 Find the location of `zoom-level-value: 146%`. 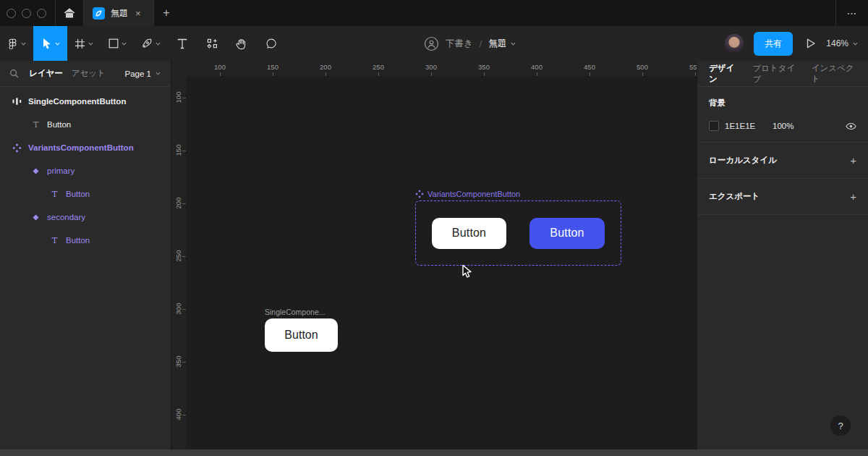

zoom-level-value: 146% is located at coordinates (838, 43).